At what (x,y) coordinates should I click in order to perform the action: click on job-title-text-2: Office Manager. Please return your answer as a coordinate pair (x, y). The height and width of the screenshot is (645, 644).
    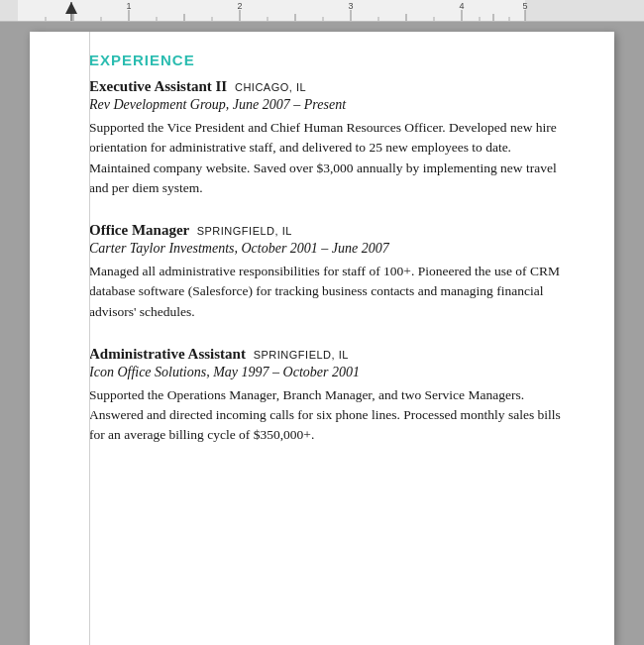
    Looking at the image, I should click on (139, 230).